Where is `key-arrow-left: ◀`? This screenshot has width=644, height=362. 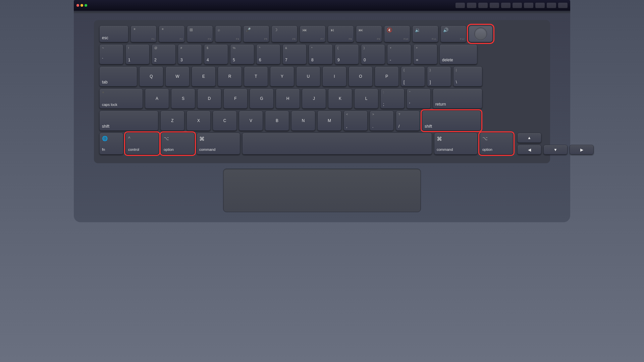 key-arrow-left: ◀ is located at coordinates (529, 149).